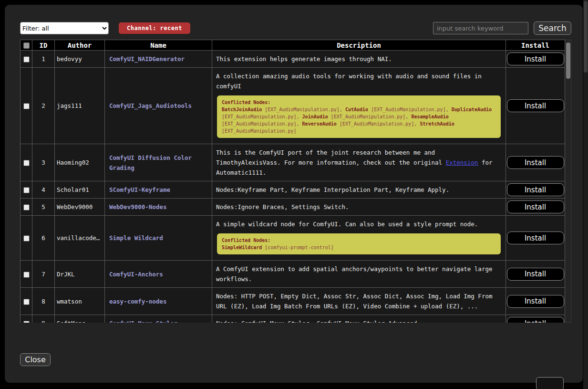  I want to click on node-name-link: ComfyUI Diffusion Color Grading, so click(151, 163).